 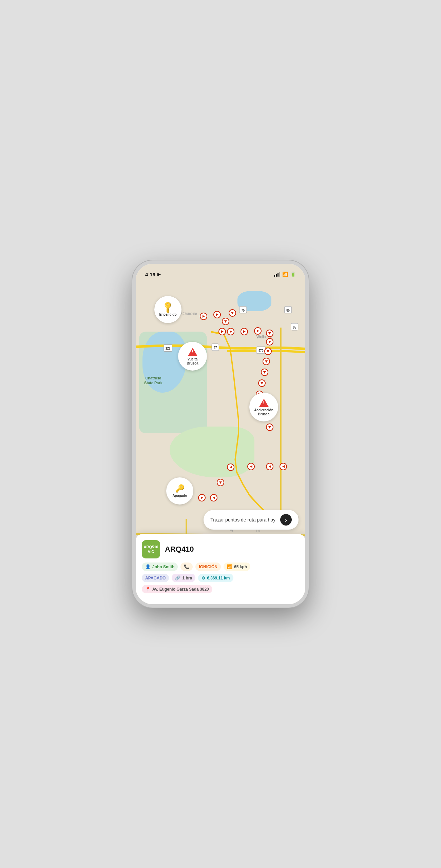 I want to click on event-encendido: 🔑 Encendido, so click(x=168, y=310).